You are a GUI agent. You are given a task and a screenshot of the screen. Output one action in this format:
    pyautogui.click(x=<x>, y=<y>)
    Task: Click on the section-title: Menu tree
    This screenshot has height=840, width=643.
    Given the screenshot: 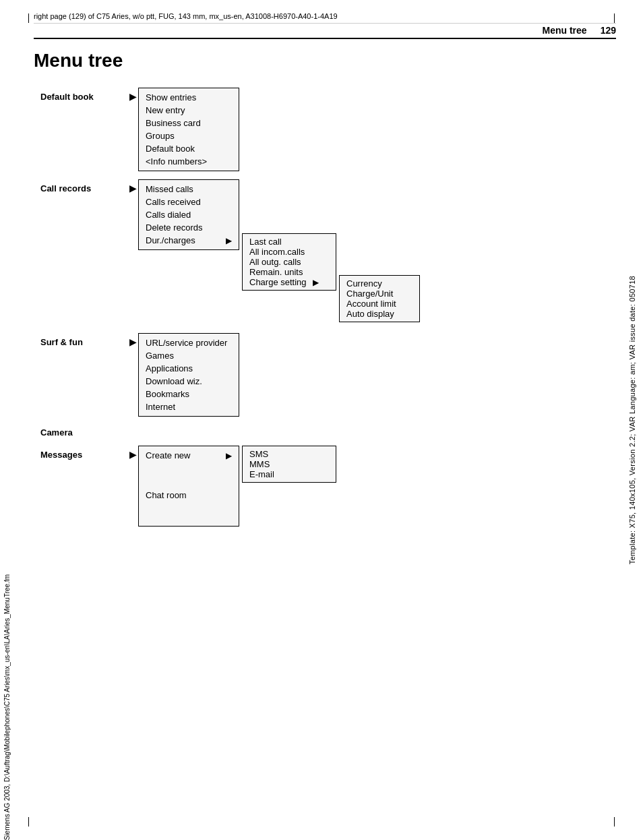 What is the action you would take?
    pyautogui.click(x=565, y=30)
    